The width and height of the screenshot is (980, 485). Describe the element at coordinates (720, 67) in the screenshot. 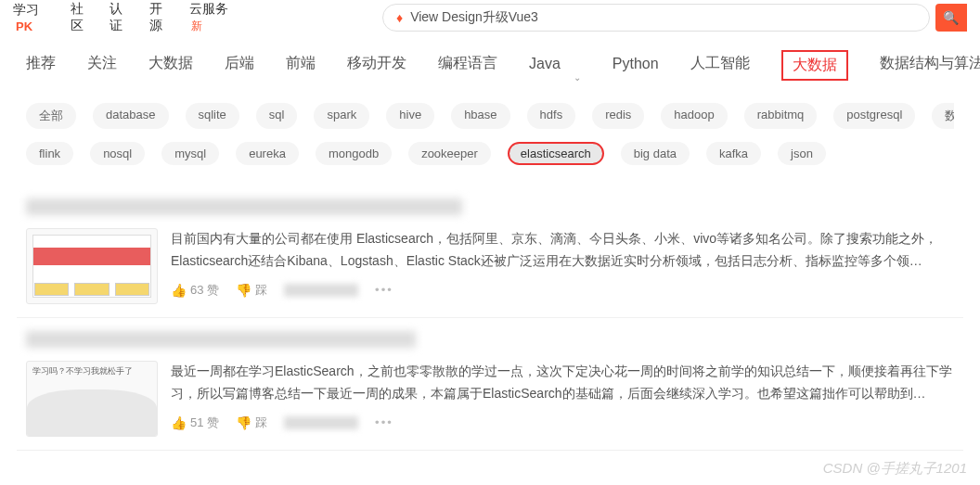

I see `category-tab: 人工智能` at that location.